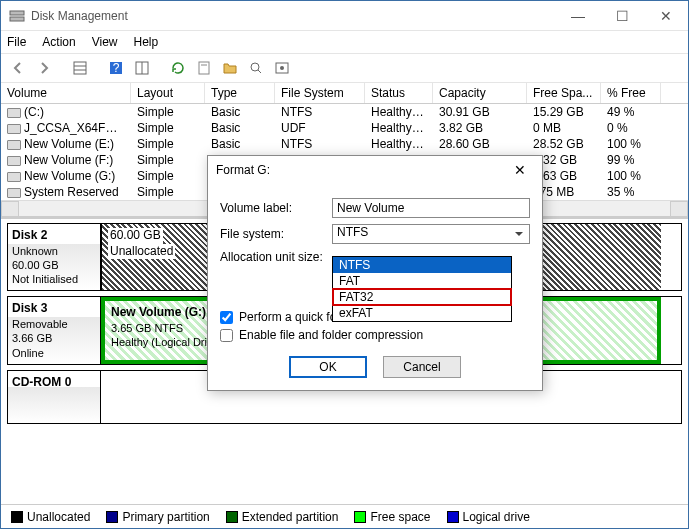 The image size is (689, 529). Describe the element at coordinates (631, 93) in the screenshot. I see `col-percent-free: % Free` at that location.